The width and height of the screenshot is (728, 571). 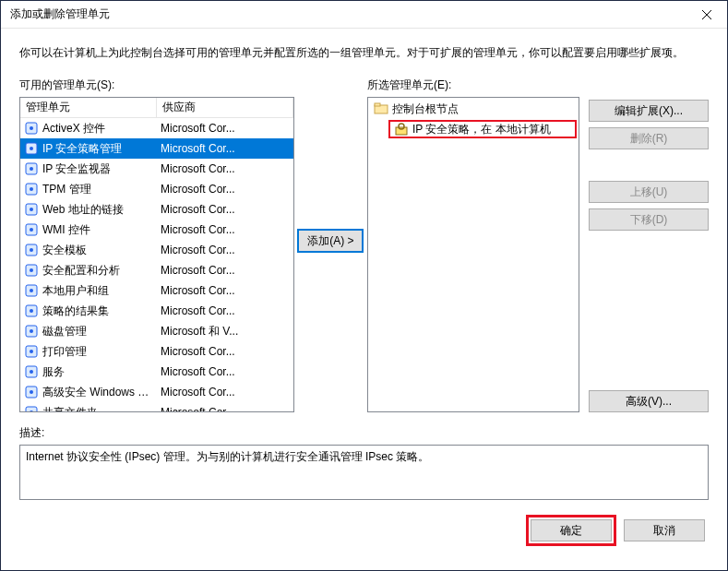 What do you see at coordinates (31, 392) in the screenshot?
I see `firewall-icon` at bounding box center [31, 392].